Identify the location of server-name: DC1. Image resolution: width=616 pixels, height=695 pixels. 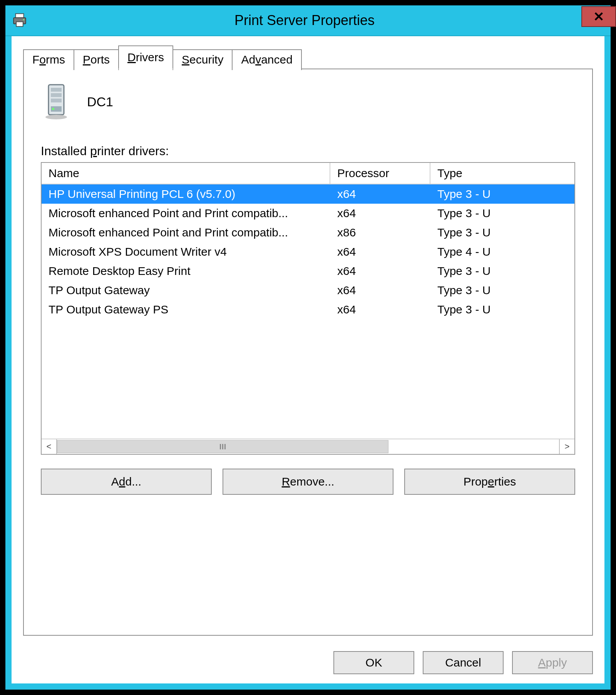
(100, 102).